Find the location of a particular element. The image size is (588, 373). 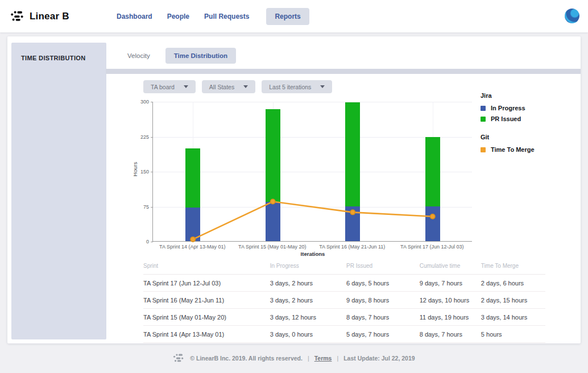

page-footer: © LinearB Inc. 2019. All rights reserved… is located at coordinates (294, 358).